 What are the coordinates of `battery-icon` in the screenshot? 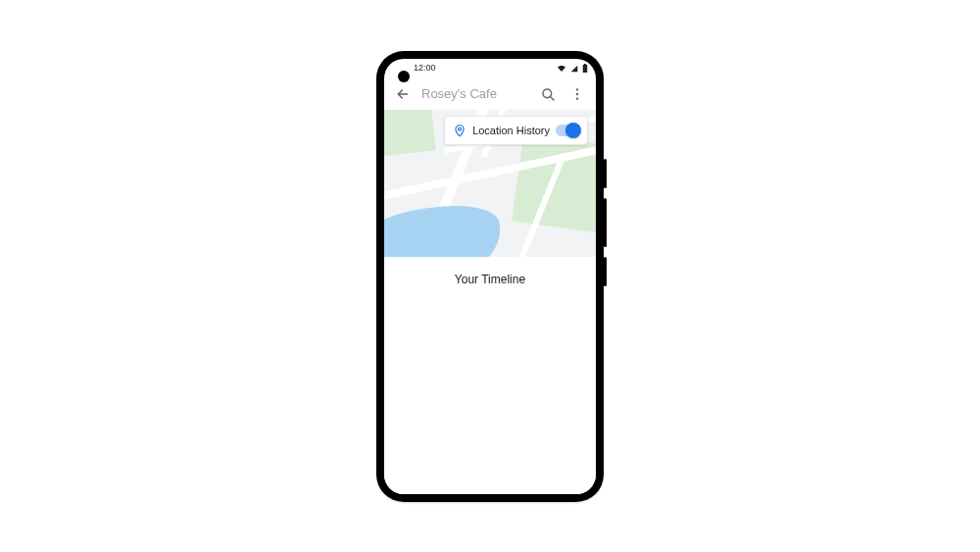 It's located at (585, 69).